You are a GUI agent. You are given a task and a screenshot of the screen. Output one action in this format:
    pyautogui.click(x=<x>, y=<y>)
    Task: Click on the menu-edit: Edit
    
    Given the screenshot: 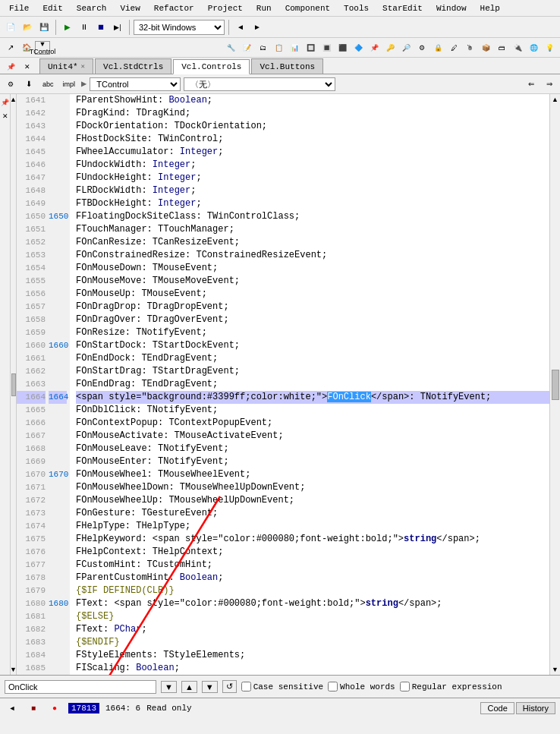 What is the action you would take?
    pyautogui.click(x=52, y=8)
    